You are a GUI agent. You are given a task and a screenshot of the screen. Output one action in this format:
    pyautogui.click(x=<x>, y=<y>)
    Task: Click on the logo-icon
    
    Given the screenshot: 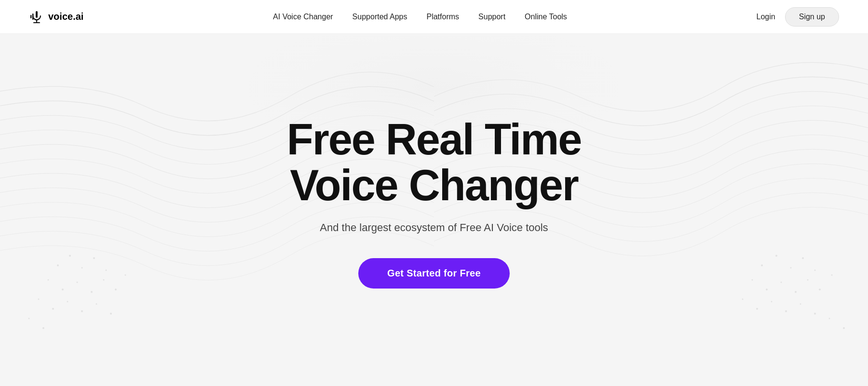 What is the action you would take?
    pyautogui.click(x=37, y=17)
    